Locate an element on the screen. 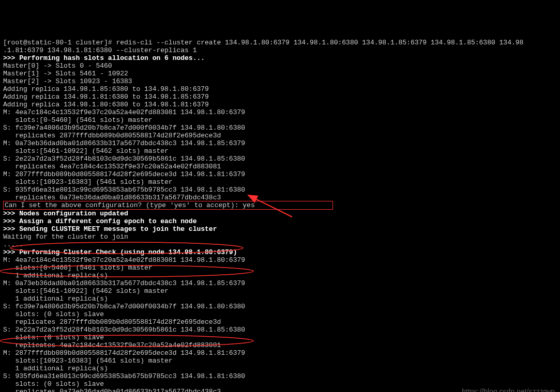  terminal-line: Master[1] -> Slots 5461 - 10922 is located at coordinates (280, 73).